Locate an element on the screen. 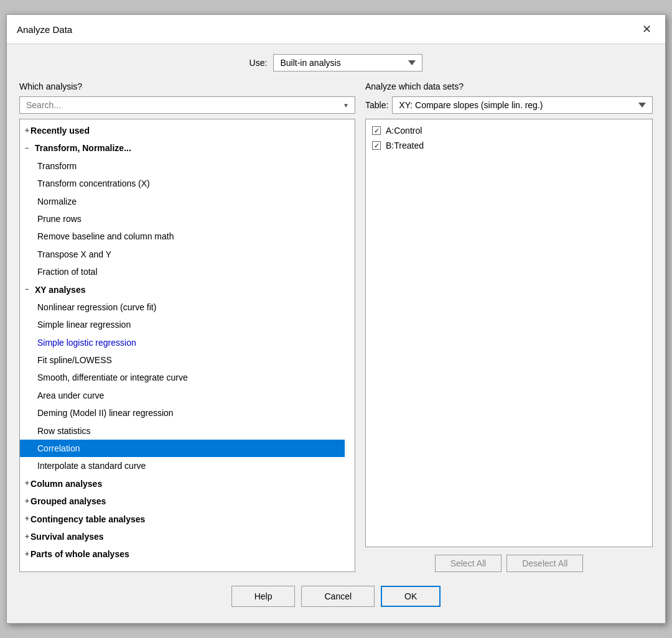 The image size is (672, 638). group-label-sur: Survival analyses is located at coordinates (67, 537).